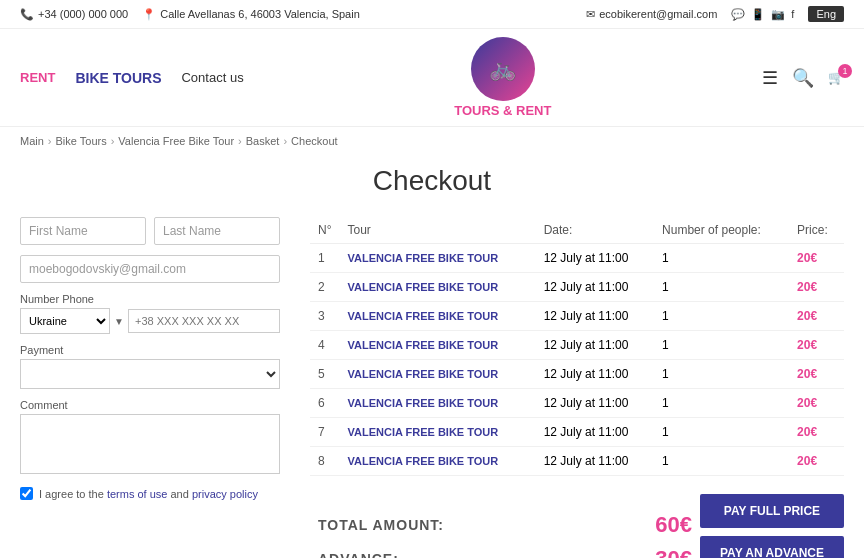 The image size is (864, 558). What do you see at coordinates (150, 299) in the screenshot?
I see `phone-label: Number Phone` at bounding box center [150, 299].